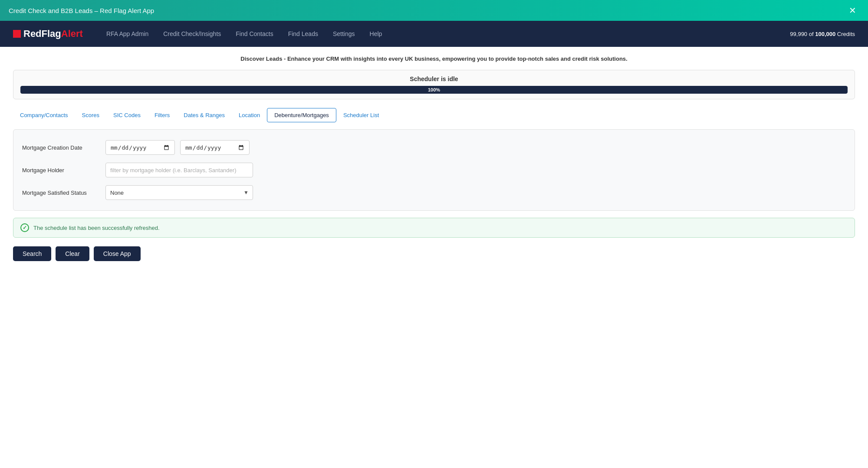  Describe the element at coordinates (72, 254) in the screenshot. I see `clear-button: Clear` at that location.